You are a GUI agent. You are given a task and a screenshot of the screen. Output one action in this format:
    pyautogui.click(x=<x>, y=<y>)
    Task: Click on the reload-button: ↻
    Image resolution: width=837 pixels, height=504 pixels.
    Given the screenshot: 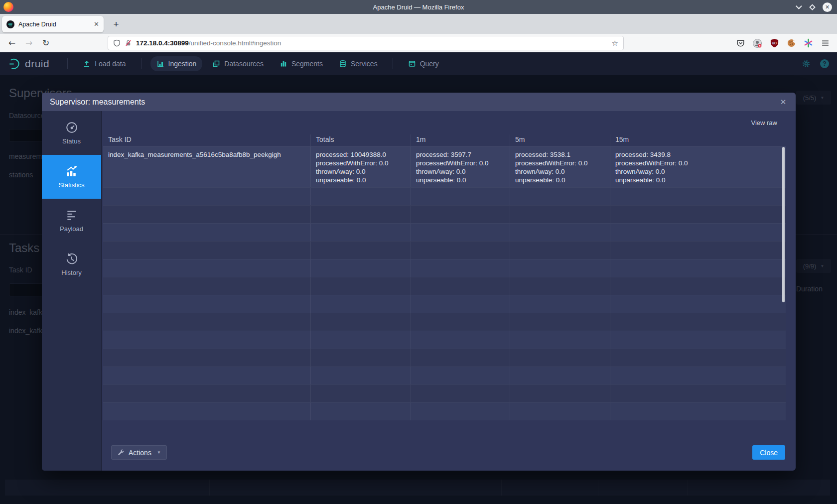 What is the action you would take?
    pyautogui.click(x=46, y=43)
    